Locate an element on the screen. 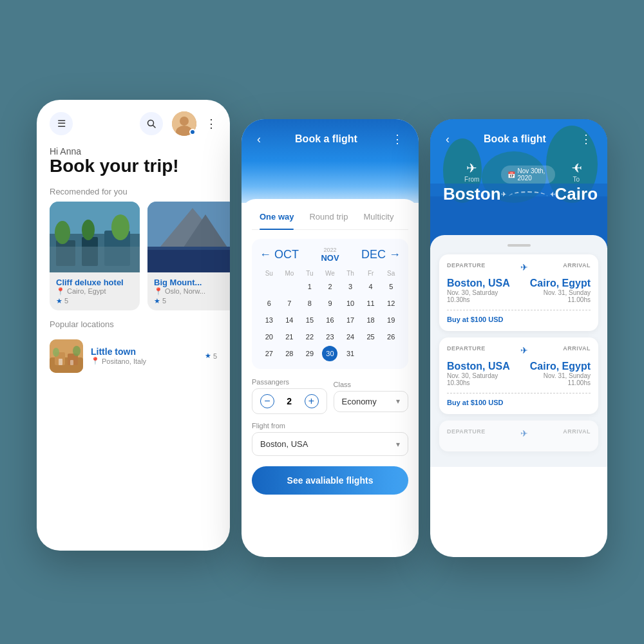 This screenshot has height=644, width=644. cal-day-19: 19 is located at coordinates (391, 320).